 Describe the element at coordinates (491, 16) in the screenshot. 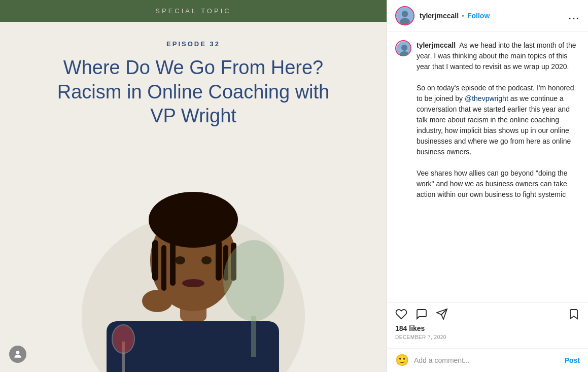

I see `username-follow-row: tylerjmccall • Follow` at that location.